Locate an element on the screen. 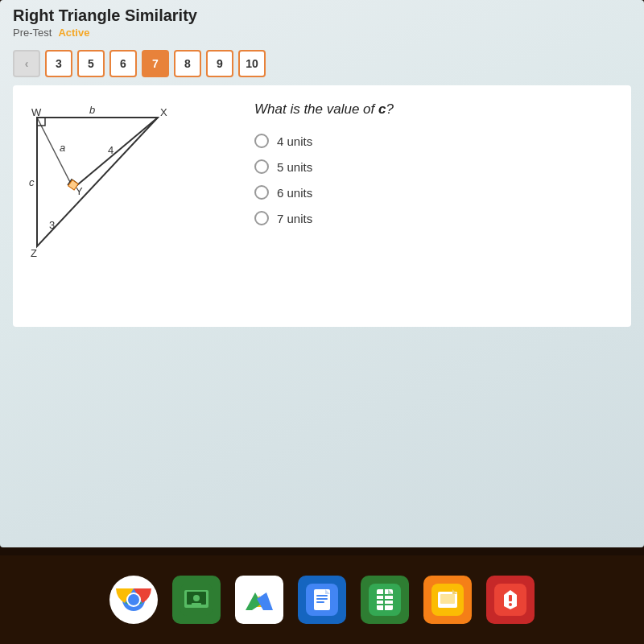  options-list: 4 units 5 units 6 units 7 units is located at coordinates (435, 180).